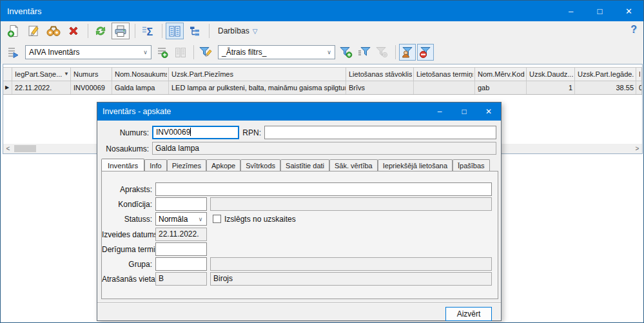 This screenshot has width=644, height=323. I want to click on kondicija-code-field, so click(181, 204).